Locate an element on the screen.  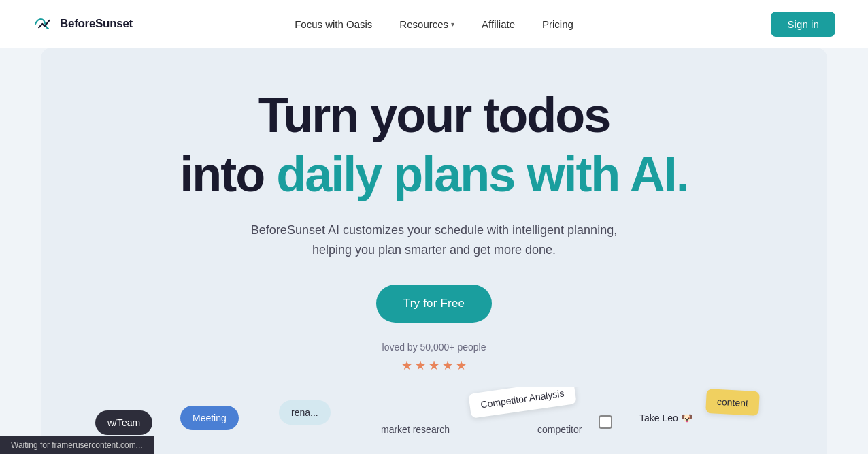
tag-competitor: competitor is located at coordinates (559, 429).